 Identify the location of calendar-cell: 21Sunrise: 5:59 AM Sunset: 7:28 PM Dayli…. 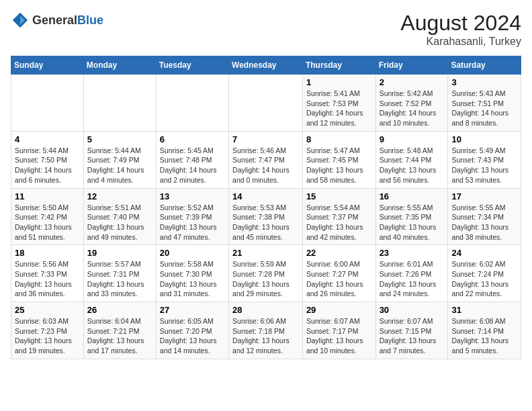
(266, 274).